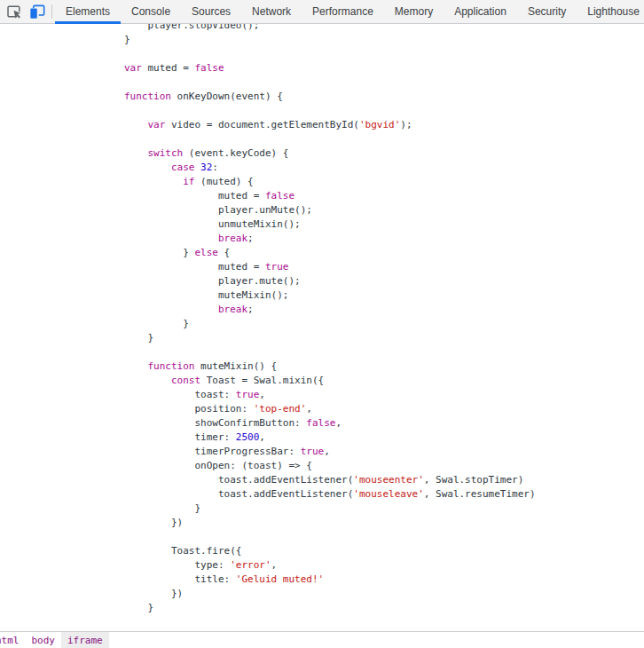 The height and width of the screenshot is (648, 644). I want to click on code-line: Toast.fire({, so click(384, 551).